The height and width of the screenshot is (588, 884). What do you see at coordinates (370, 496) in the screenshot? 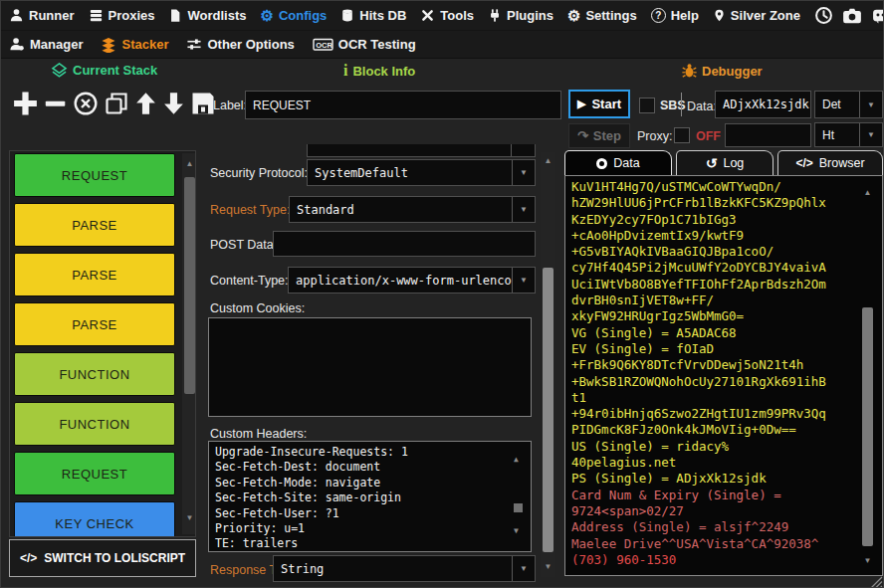
I see `custom-headers-textarea: Upgrade-Insecure-Requests: 1 Sec-Fetch-D…` at bounding box center [370, 496].